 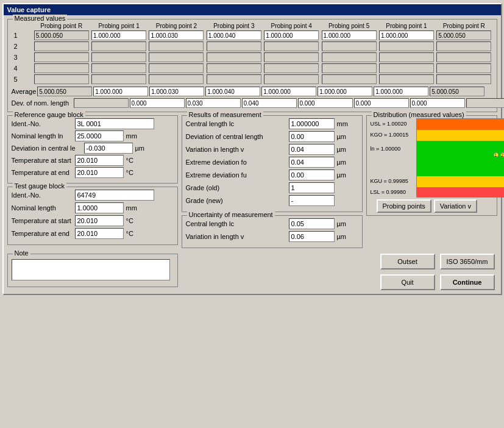 What do you see at coordinates (119, 68) in the screenshot?
I see `row4-p1` at bounding box center [119, 68].